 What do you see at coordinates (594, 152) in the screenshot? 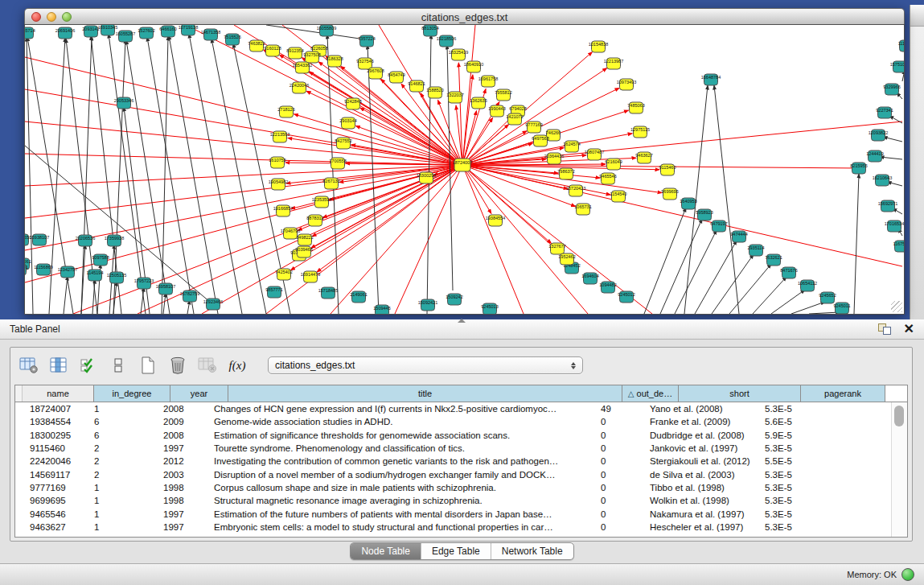
I see `graph-node-label: 10807487` at bounding box center [594, 152].